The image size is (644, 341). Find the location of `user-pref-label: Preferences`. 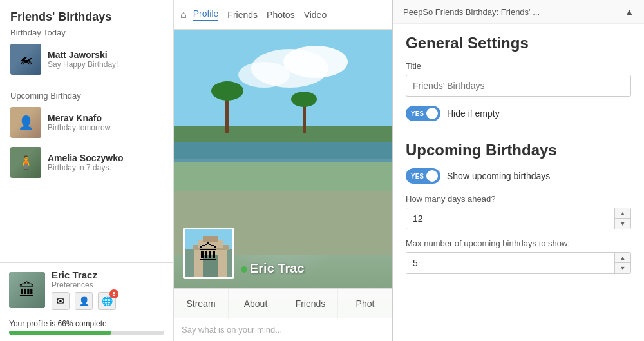

user-pref-label: Preferences is located at coordinates (84, 285).